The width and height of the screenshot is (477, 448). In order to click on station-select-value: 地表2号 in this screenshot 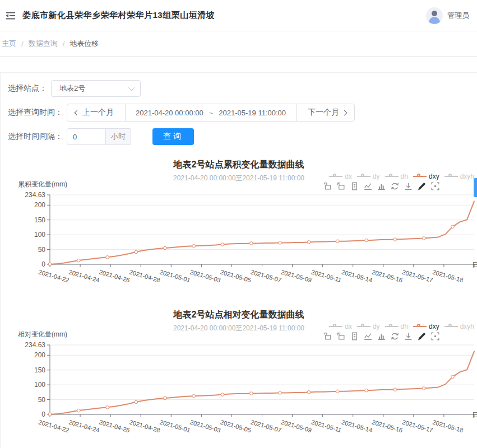, I will do `click(95, 88)`.